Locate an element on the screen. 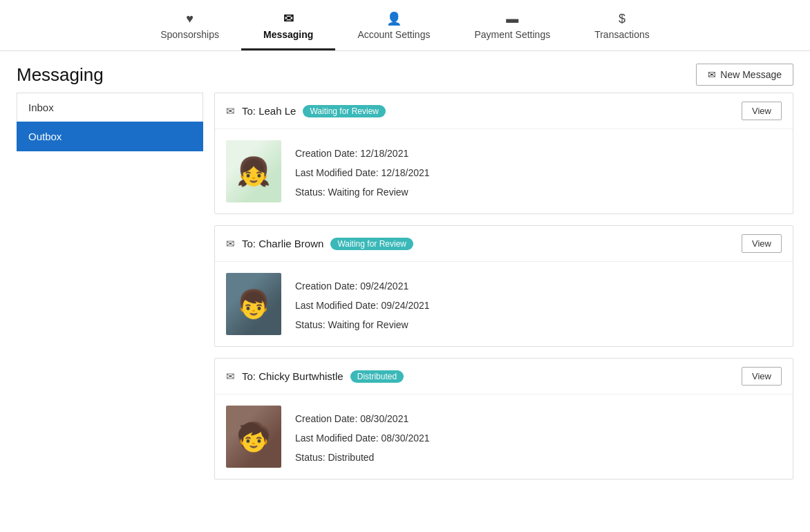 The width and height of the screenshot is (810, 532). message-card-body: Creation Date: 12/18/2021 Last Modified … is located at coordinates (504, 171).